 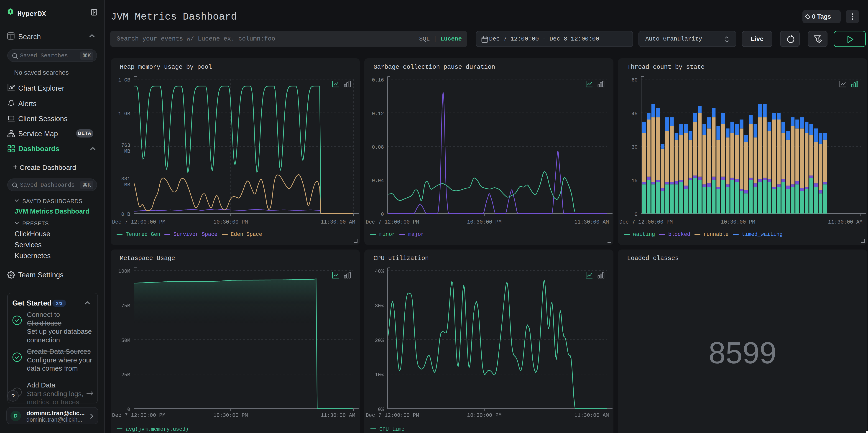 I want to click on svg-text: 0.04, so click(x=378, y=181).